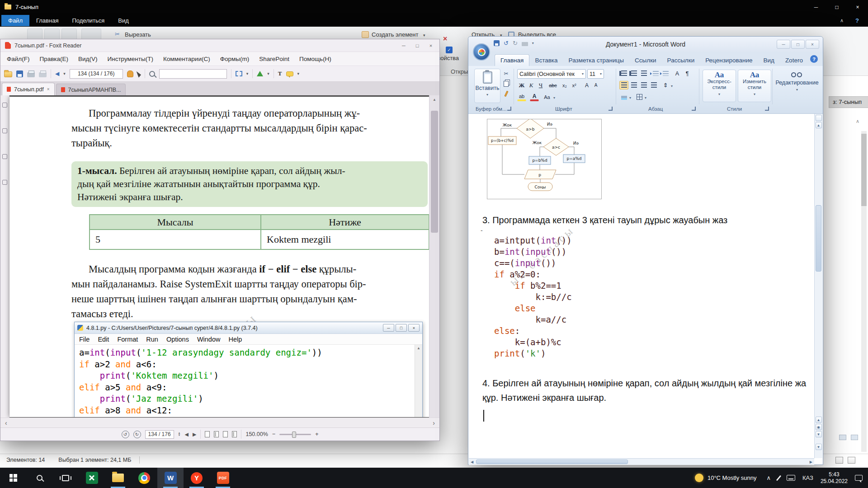  What do you see at coordinates (842, 21) in the screenshot?
I see `ribbon-collapse-icon: ∧` at bounding box center [842, 21].